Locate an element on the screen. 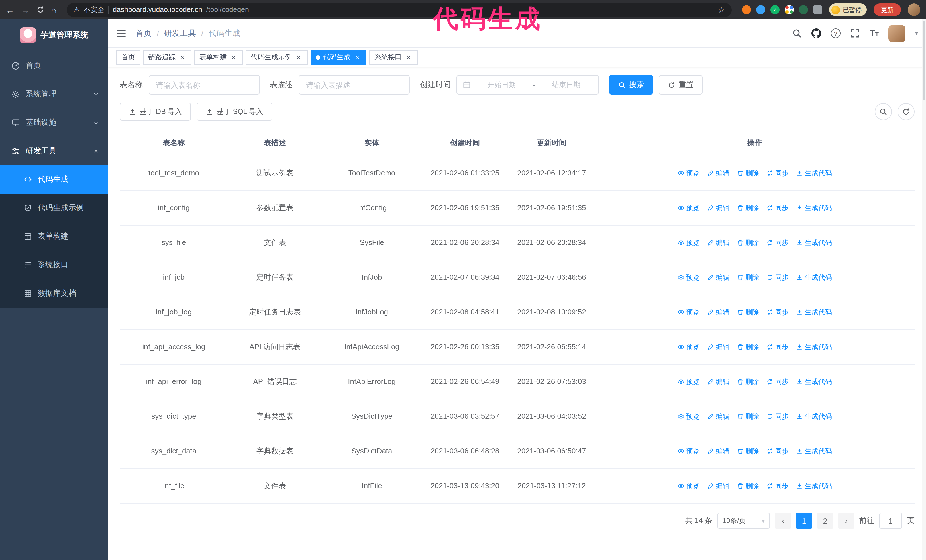 This screenshot has height=560, width=926. tab: 表单构建 × is located at coordinates (219, 57).